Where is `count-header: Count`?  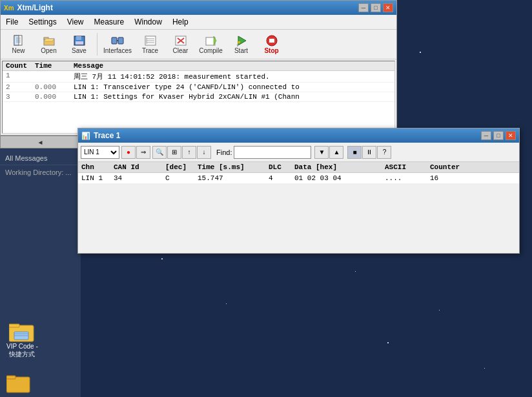 count-header: Count is located at coordinates (21, 66).